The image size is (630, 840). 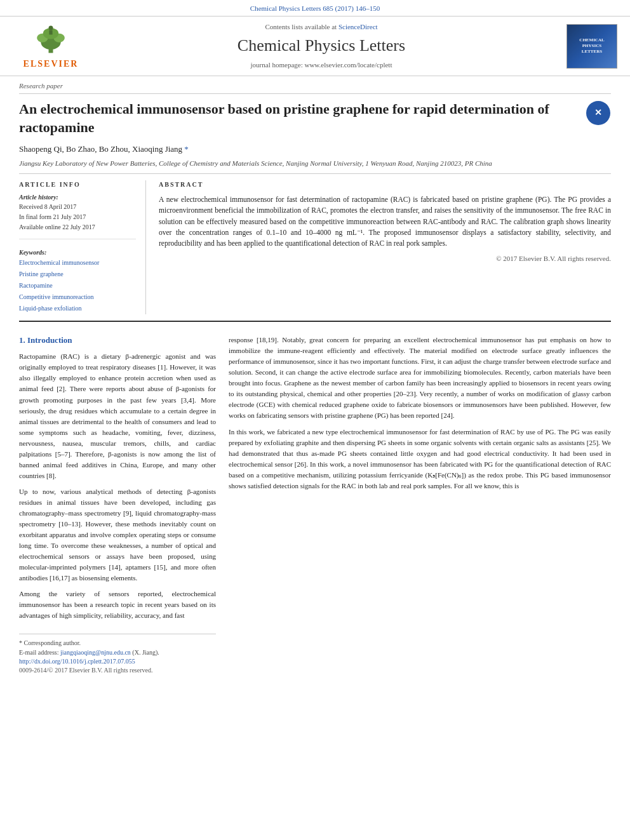 I want to click on crossmark-badge: ✕, so click(x=598, y=113).